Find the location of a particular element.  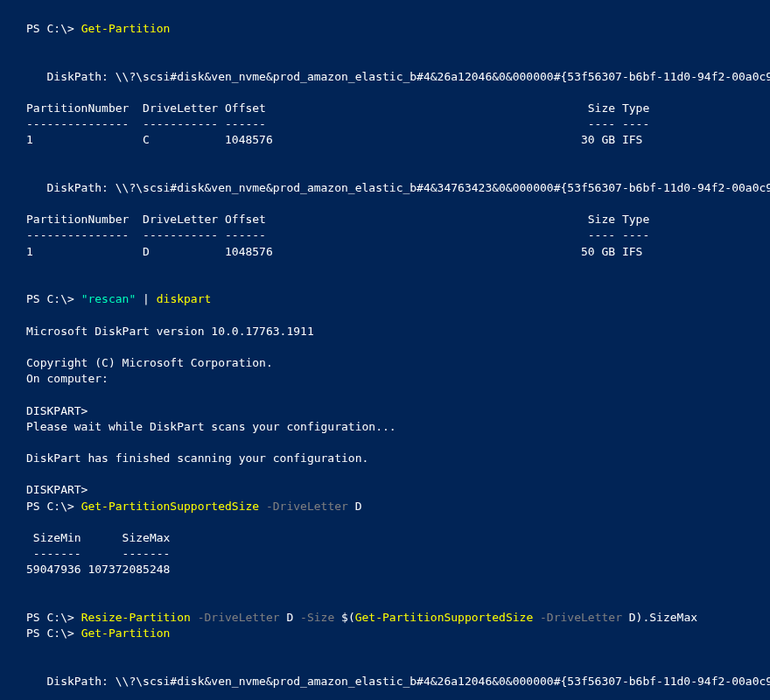

command-line: PS C:\> Resize-Partition -DriveLetter D … is located at coordinates (385, 618).